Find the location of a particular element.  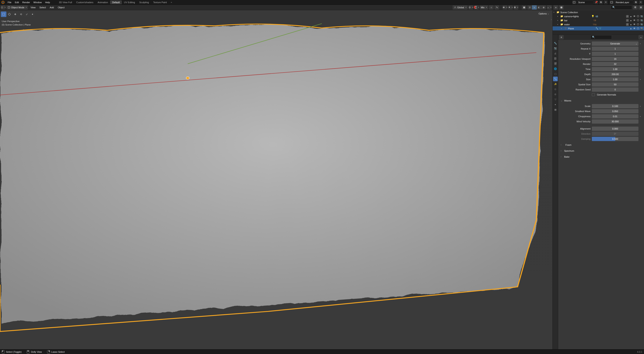

properties-editor-selector: ≡ is located at coordinates (562, 37).